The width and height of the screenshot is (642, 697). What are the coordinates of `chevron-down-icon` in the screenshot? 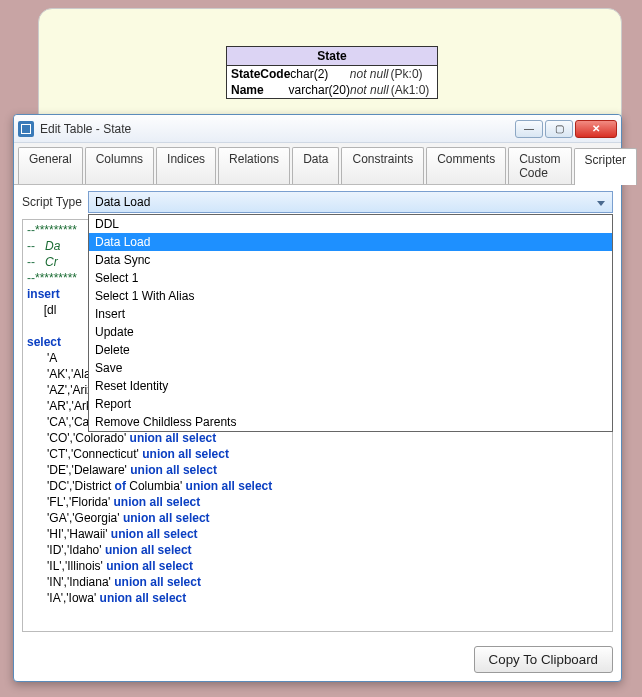 It's located at (601, 203).